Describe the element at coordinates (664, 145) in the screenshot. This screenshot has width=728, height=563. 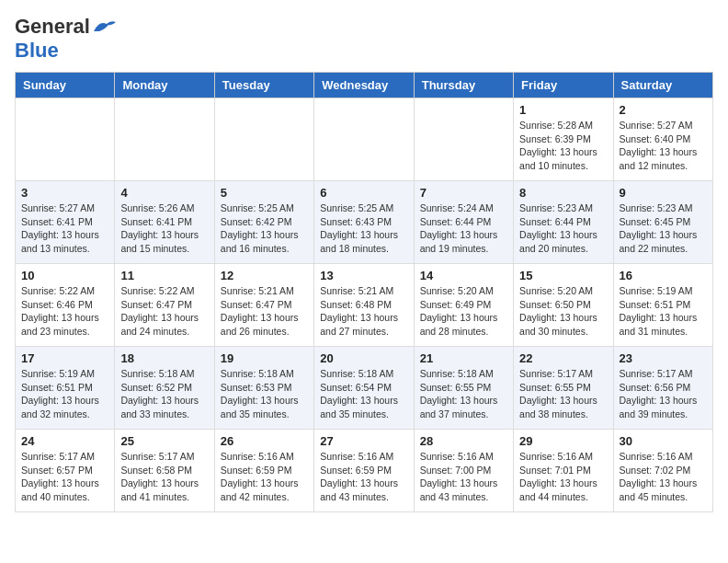
I see `day-info: Sunrise: 5:27 AM Sunset: 6:40 PM Dayligh…` at that location.